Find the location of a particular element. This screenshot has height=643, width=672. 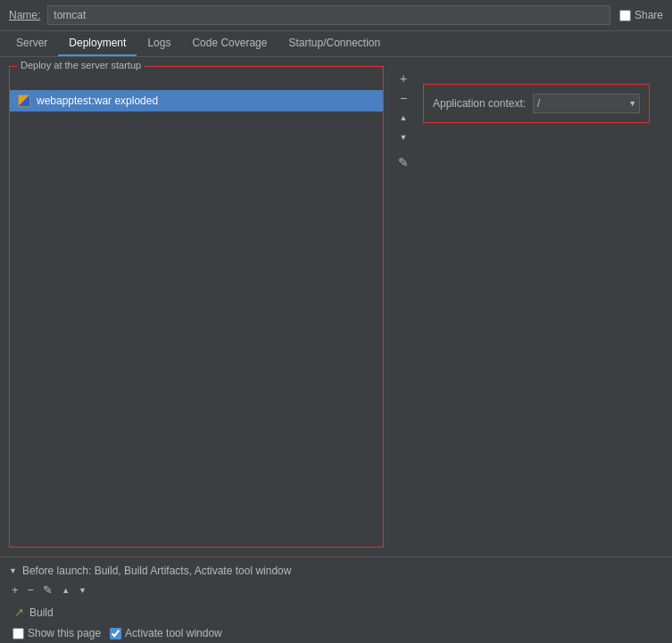

remove-artifact-button: − is located at coordinates (403, 98).